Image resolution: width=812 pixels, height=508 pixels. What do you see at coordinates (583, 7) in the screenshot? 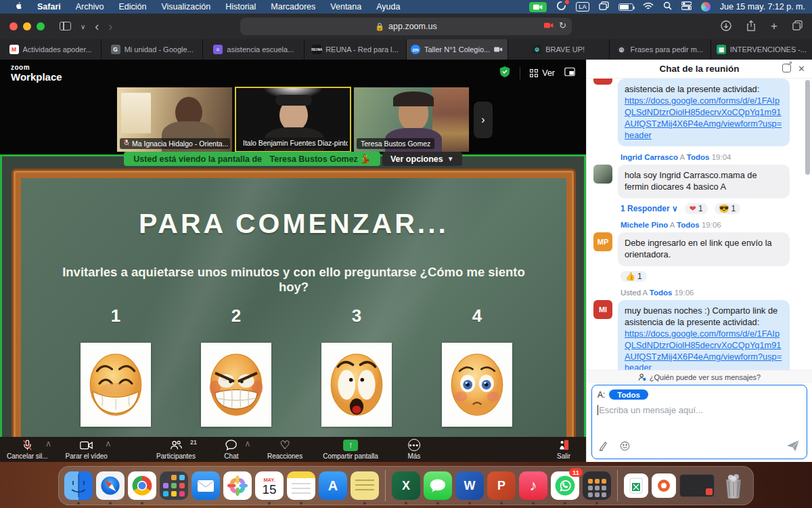
I see `input-source-badge: LA` at bounding box center [583, 7].